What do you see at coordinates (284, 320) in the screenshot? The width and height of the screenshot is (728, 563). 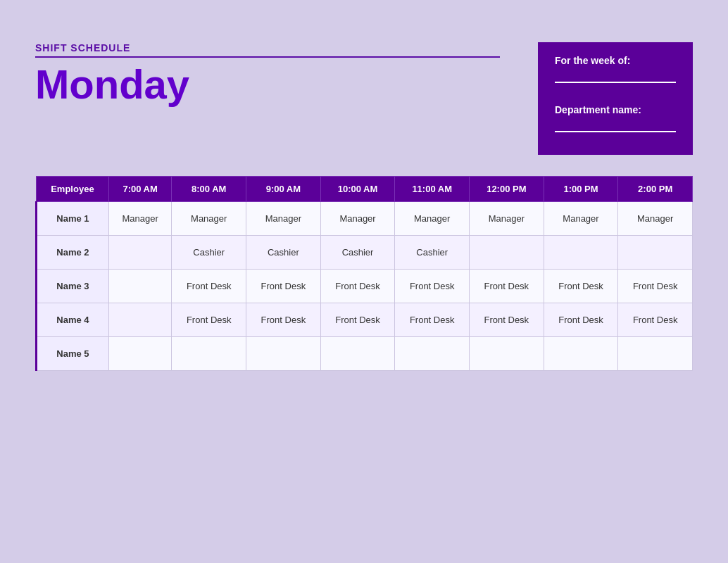 I see `cell-r4-c3: Front Desk` at bounding box center [284, 320].